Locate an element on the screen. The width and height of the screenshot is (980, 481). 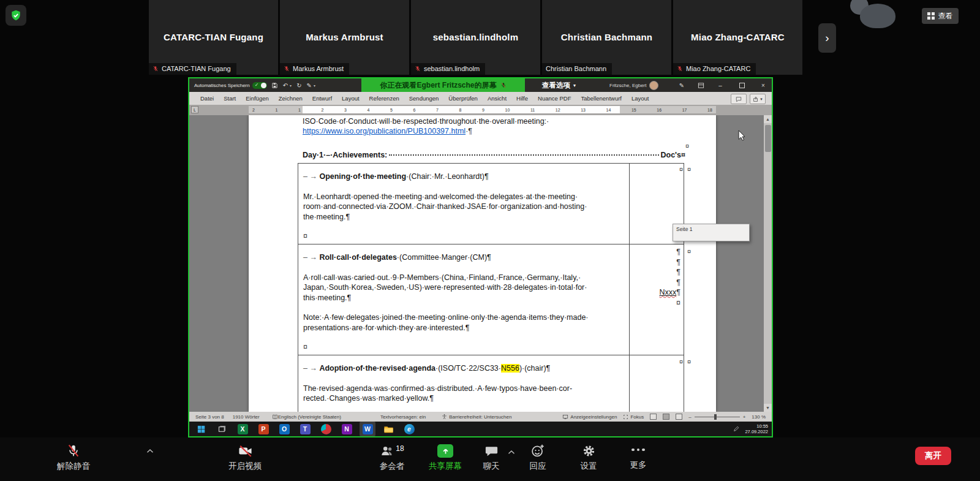
proofing-book-icon is located at coordinates (275, 417).